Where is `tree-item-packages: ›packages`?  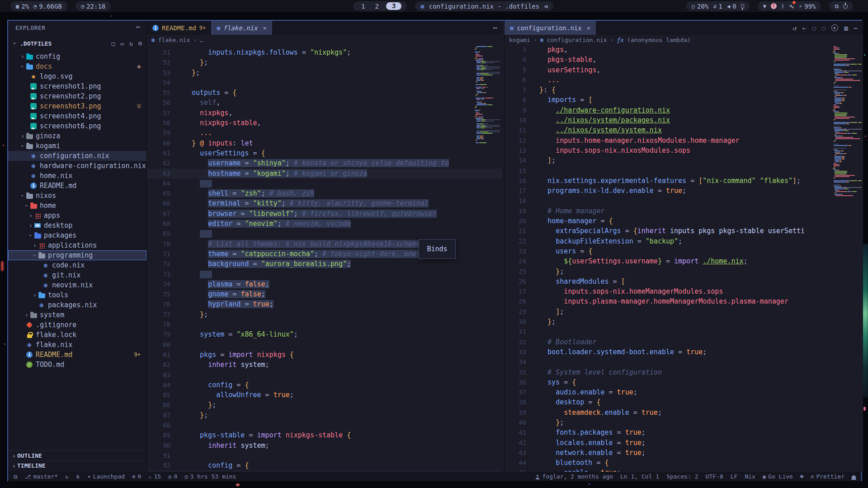
tree-item-packages: ›packages is located at coordinates (77, 235).